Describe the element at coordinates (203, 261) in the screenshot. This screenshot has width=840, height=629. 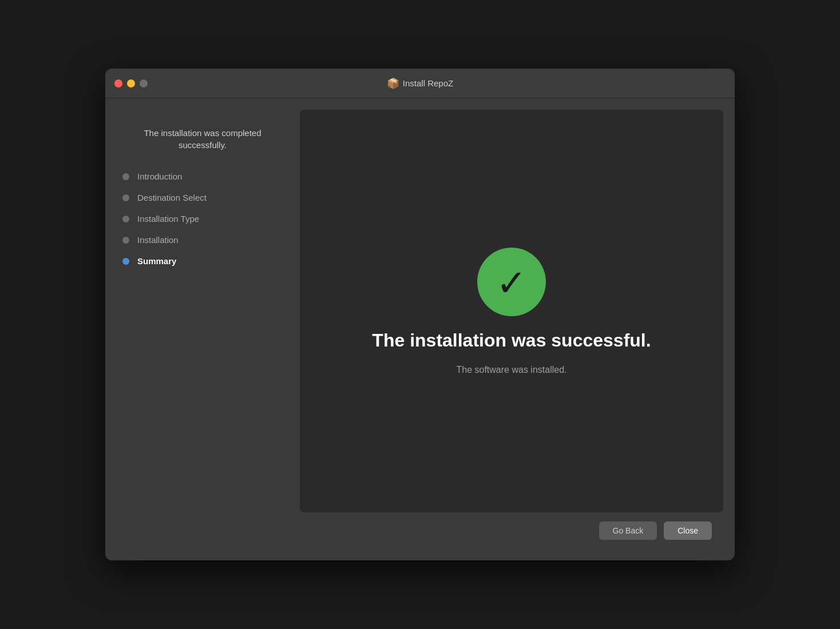
I see `sidebar-item-summary: Summary` at that location.